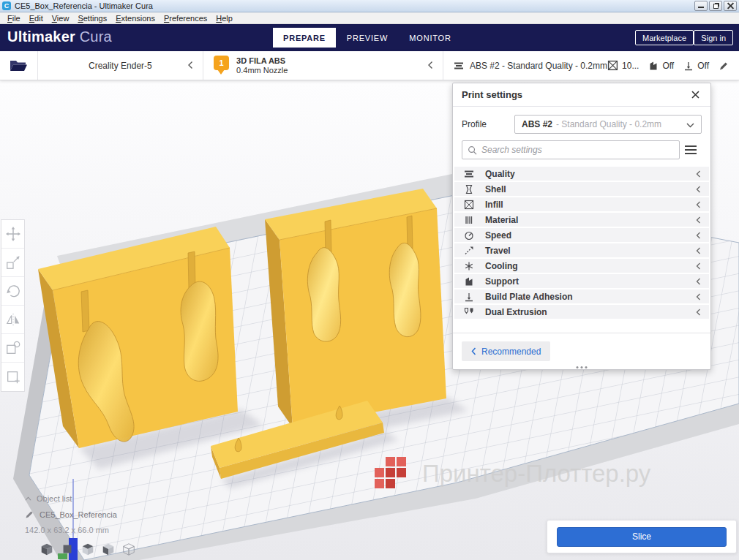 This screenshot has height=560, width=739. I want to click on category-material: Material, so click(582, 219).